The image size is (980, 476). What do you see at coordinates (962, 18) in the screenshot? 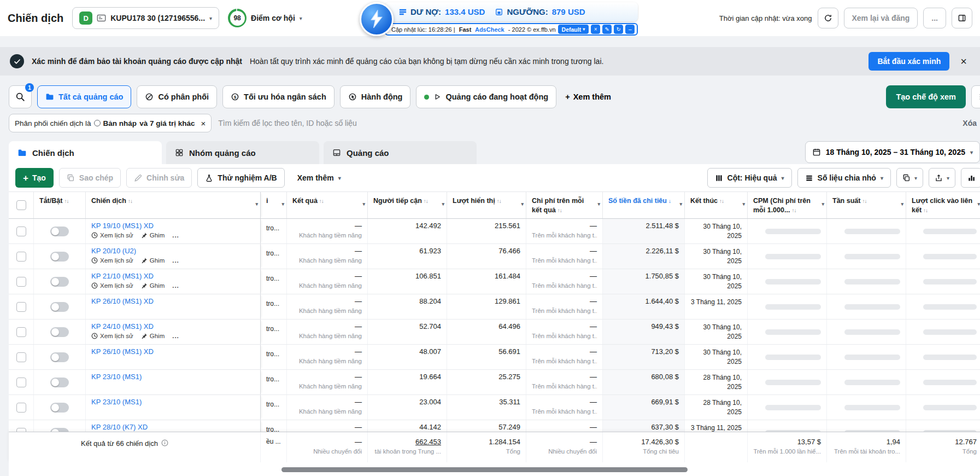
I see `side-panel-toggle` at bounding box center [962, 18].